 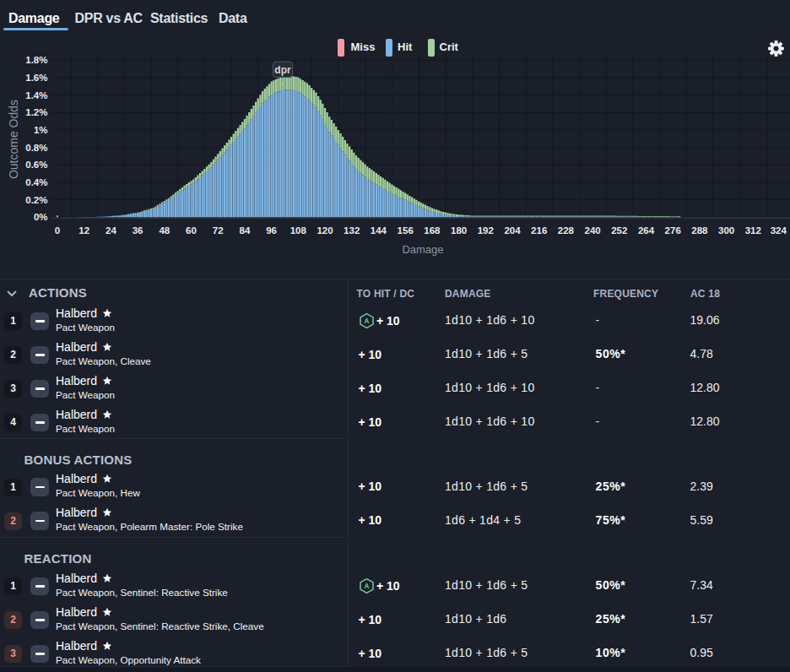 What do you see at coordinates (620, 230) in the screenshot?
I see `svg-text: 252` at bounding box center [620, 230].